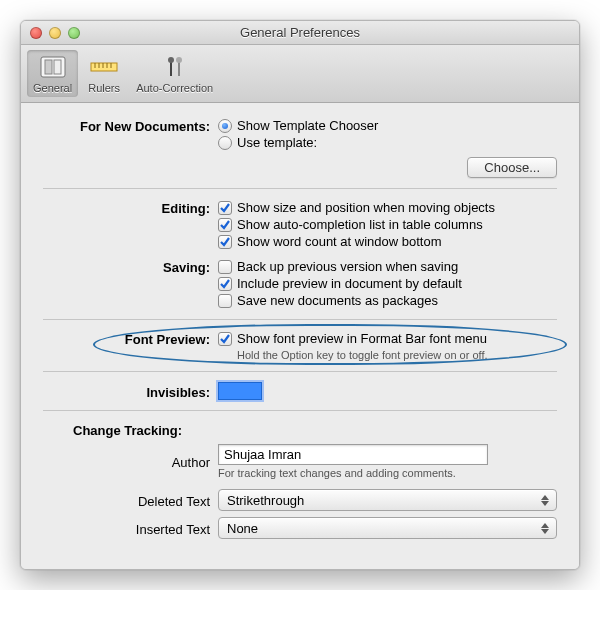 This screenshot has width=600, height=644. What do you see at coordinates (338, 300) in the screenshot?
I see `check-label: Save new documents as packages` at bounding box center [338, 300].